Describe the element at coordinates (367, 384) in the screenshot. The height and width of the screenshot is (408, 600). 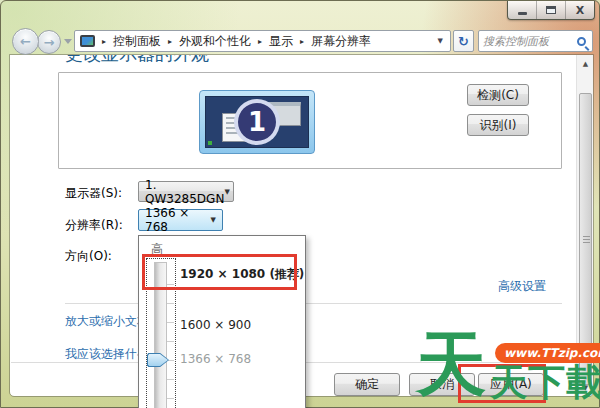
I see `ok-button: 确定` at that location.